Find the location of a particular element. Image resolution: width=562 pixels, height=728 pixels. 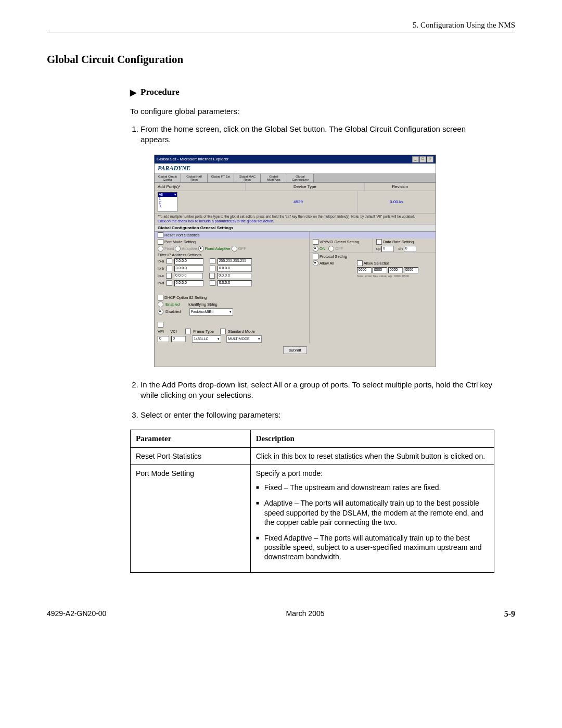

allow-sel-label: Allow Selected is located at coordinates (377, 263).